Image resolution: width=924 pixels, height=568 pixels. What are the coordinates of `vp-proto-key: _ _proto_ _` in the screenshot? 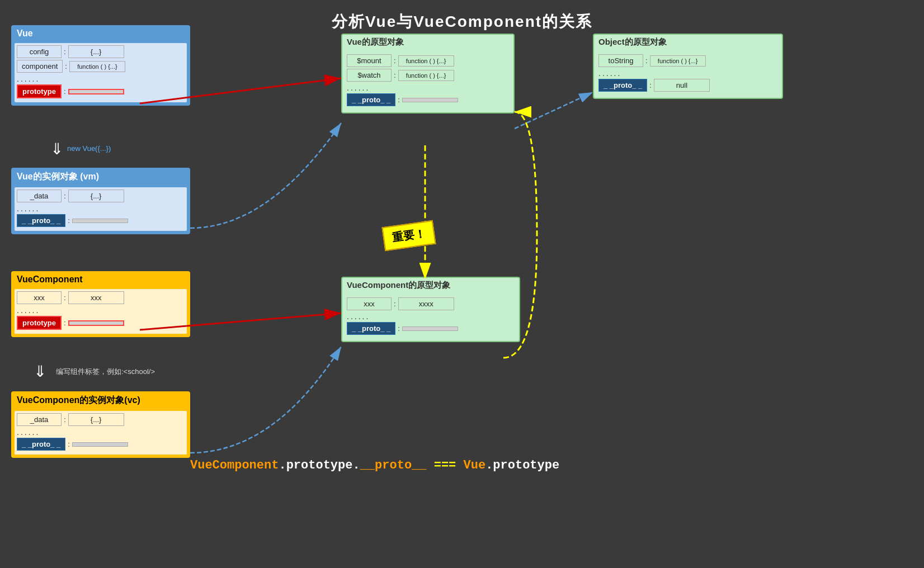 It's located at (371, 100).